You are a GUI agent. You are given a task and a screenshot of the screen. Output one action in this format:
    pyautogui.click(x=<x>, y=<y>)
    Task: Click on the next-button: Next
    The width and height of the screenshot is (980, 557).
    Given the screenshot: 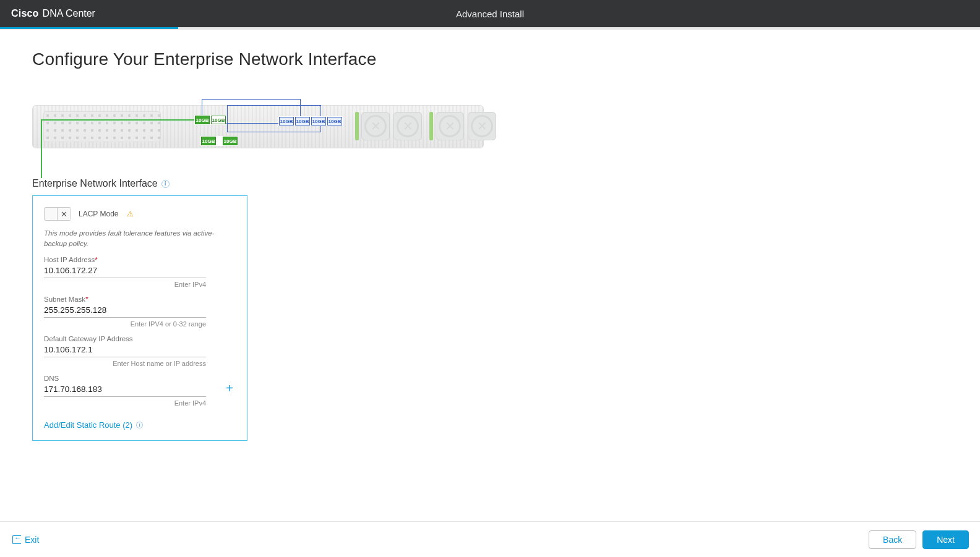 What is the action you would take?
    pyautogui.click(x=945, y=540)
    